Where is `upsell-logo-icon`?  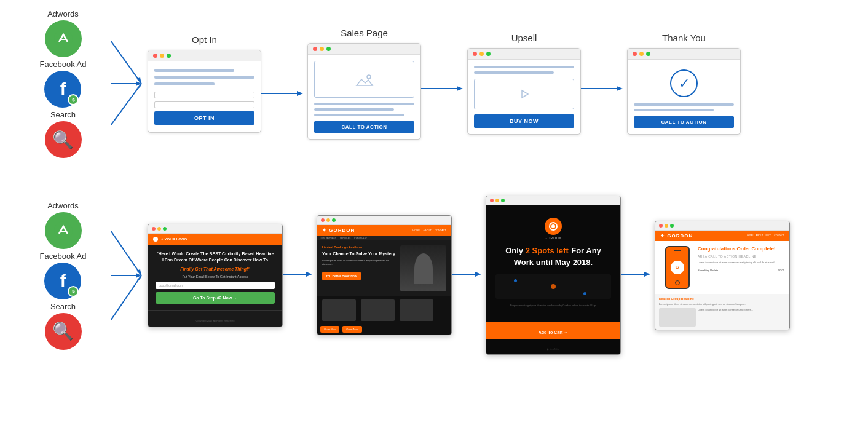 upsell-logo-icon is located at coordinates (553, 226).